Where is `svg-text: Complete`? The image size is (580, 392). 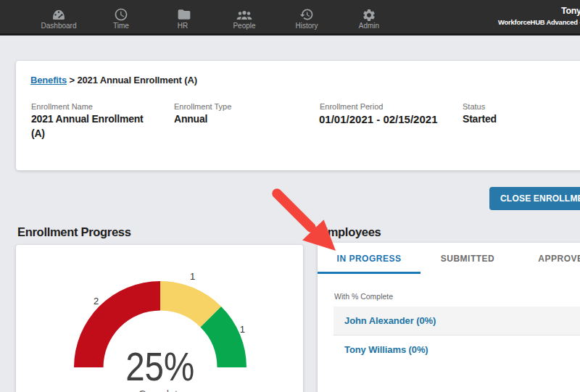 svg-text: Complete is located at coordinates (161, 390).